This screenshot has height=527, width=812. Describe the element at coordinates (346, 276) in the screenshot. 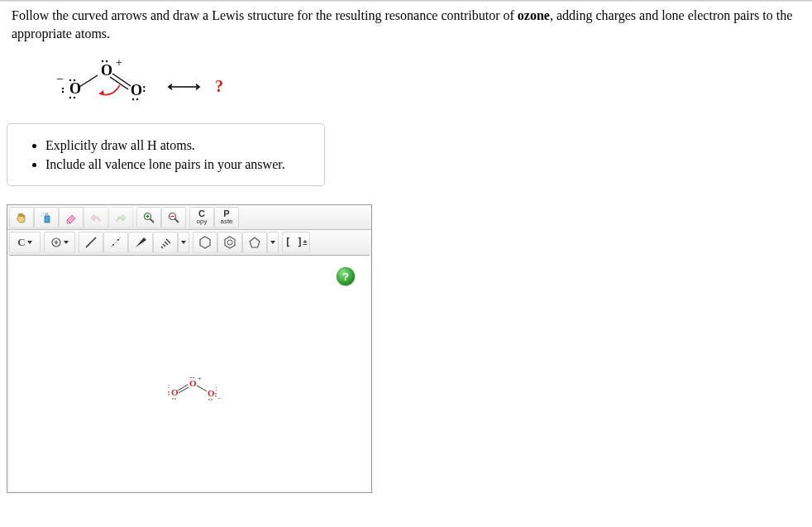

I see `help-icon: ?` at that location.